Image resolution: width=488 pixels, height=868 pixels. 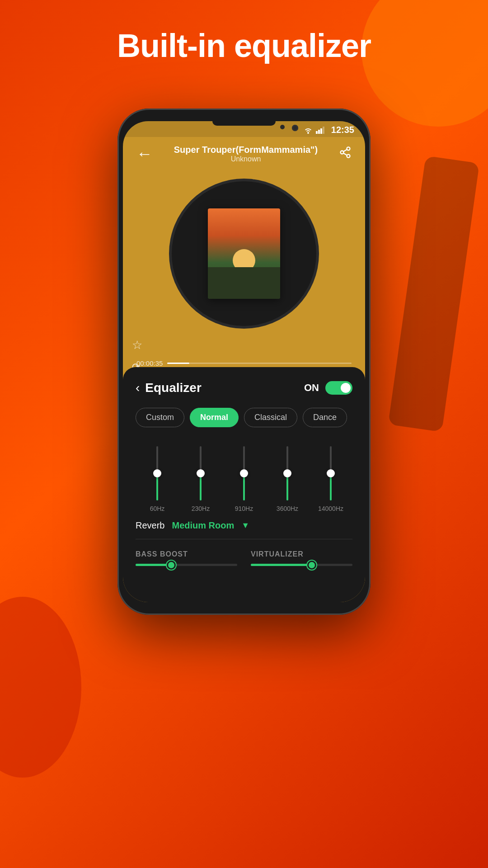 I want to click on preset-tab-classical: Classical, so click(x=271, y=418).